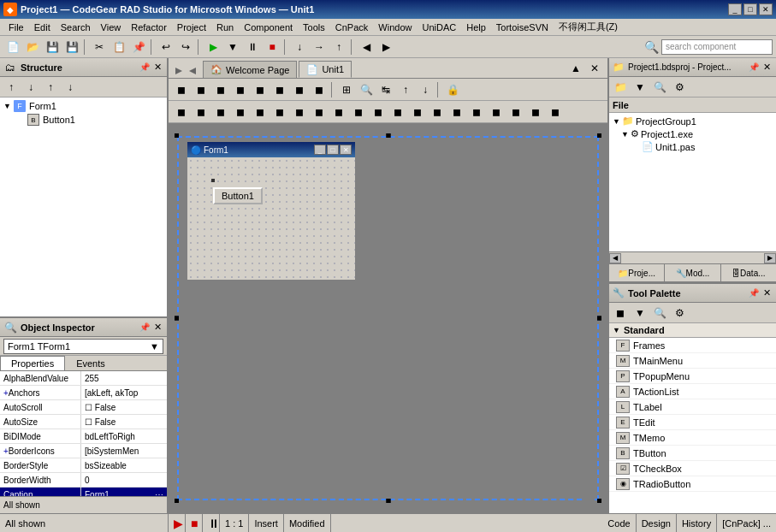 Image resolution: width=776 pixels, height=532 pixels. What do you see at coordinates (269, 27) in the screenshot?
I see `menu-component: Component` at bounding box center [269, 27].